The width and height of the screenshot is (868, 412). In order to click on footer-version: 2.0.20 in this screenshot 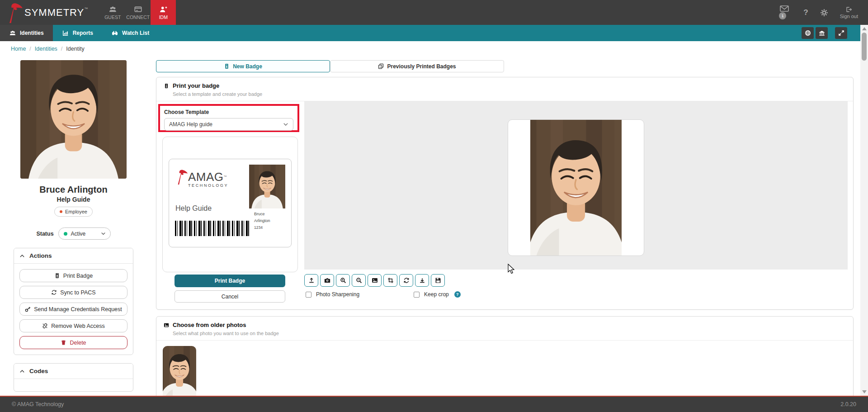, I will do `click(848, 404)`.